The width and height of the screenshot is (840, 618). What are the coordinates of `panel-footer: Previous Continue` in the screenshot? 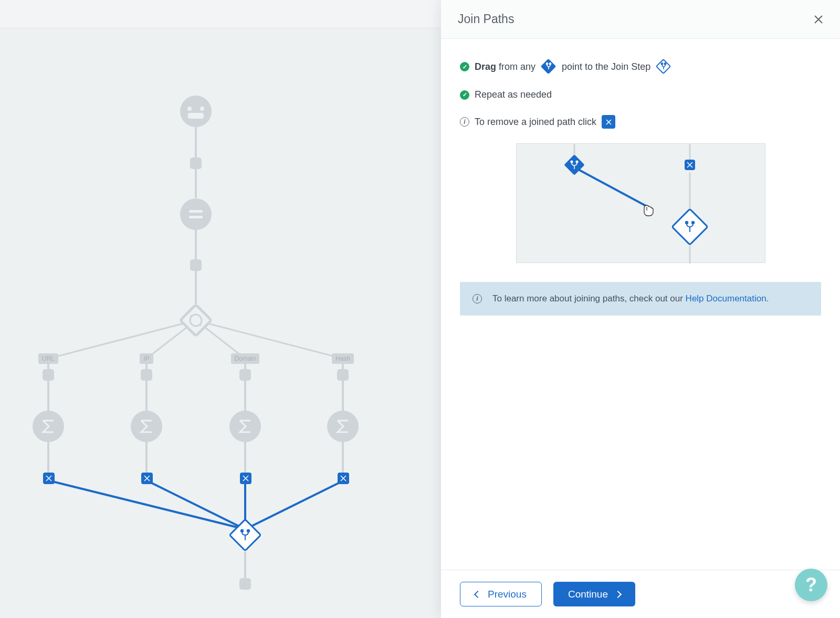 It's located at (640, 594).